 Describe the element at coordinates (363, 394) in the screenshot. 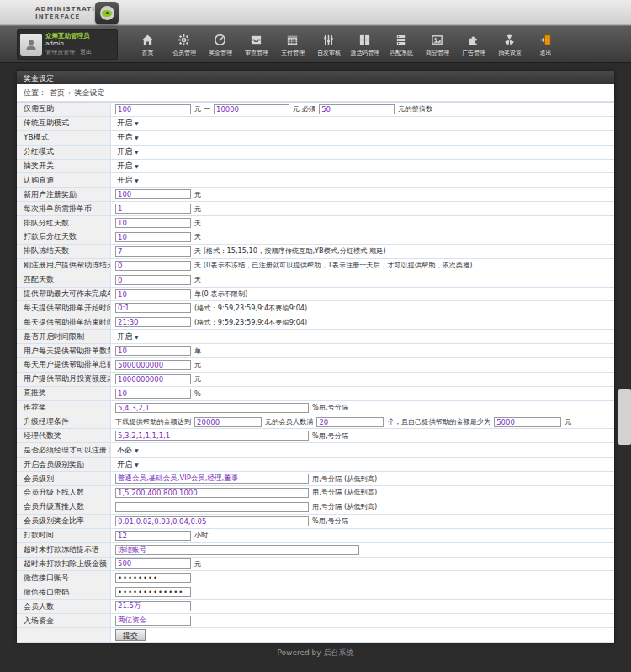

I see `field-value-cell: %` at that location.